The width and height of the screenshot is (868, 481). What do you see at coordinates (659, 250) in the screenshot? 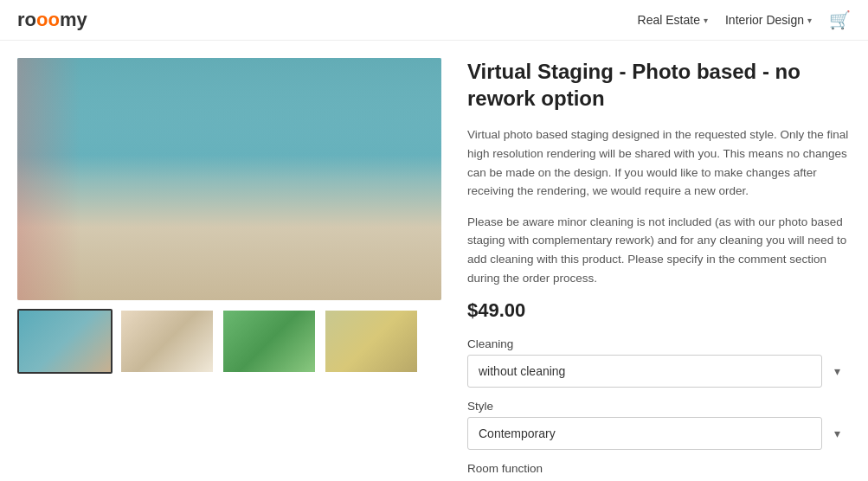
I see `product-description-2: Please be aware minor cleaning is not in…` at bounding box center [659, 250].